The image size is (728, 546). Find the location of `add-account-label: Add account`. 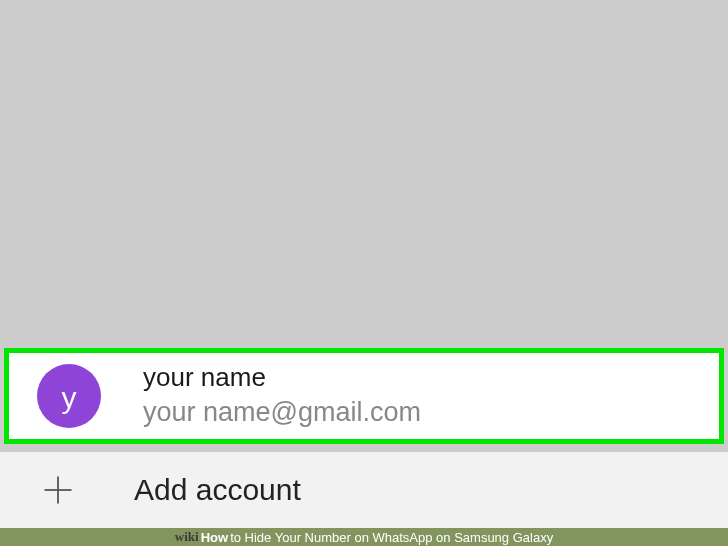

add-account-label: Add account is located at coordinates (218, 490).